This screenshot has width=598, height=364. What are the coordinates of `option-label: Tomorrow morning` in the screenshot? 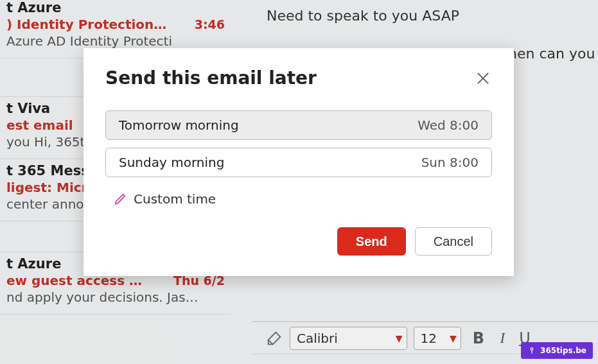 It's located at (179, 125).